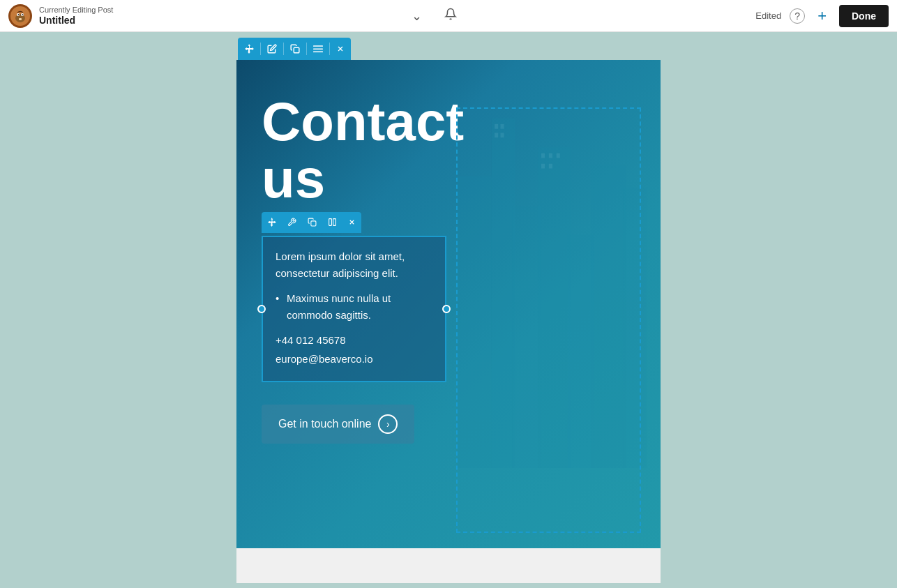 This screenshot has height=588, width=897. What do you see at coordinates (76, 21) in the screenshot?
I see `post-title: Untitled` at bounding box center [76, 21].